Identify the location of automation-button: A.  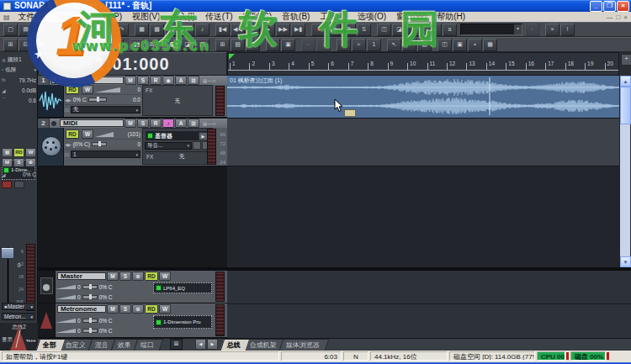
(181, 81).